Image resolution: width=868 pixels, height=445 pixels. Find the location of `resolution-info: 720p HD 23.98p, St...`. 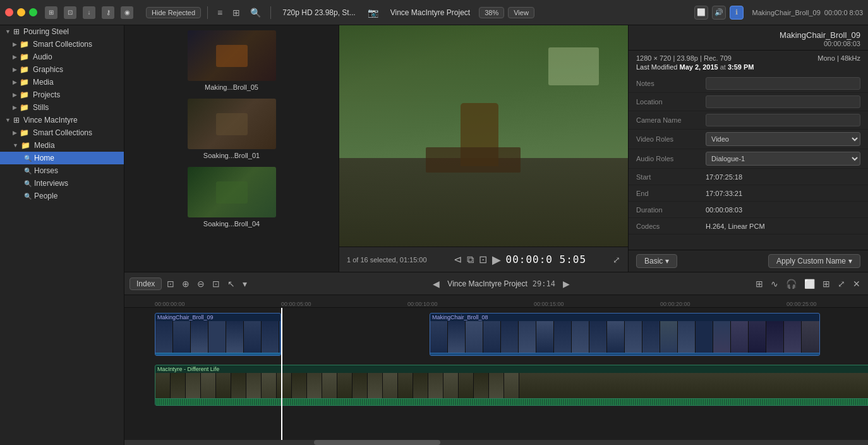

resolution-info: 720p HD 23.98p, St... is located at coordinates (318, 13).